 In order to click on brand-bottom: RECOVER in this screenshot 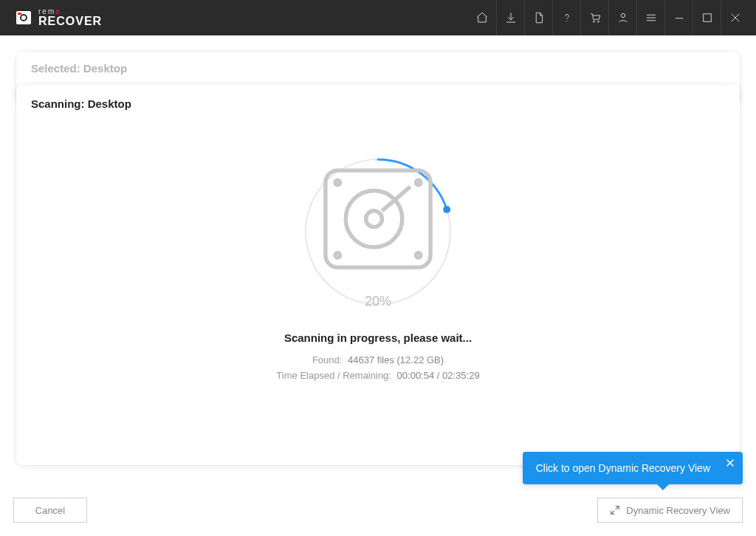, I will do `click(70, 21)`.